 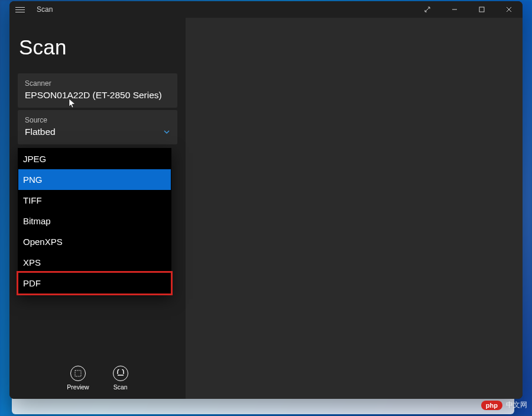 What do you see at coordinates (455, 9) in the screenshot?
I see `minimize-button` at bounding box center [455, 9].